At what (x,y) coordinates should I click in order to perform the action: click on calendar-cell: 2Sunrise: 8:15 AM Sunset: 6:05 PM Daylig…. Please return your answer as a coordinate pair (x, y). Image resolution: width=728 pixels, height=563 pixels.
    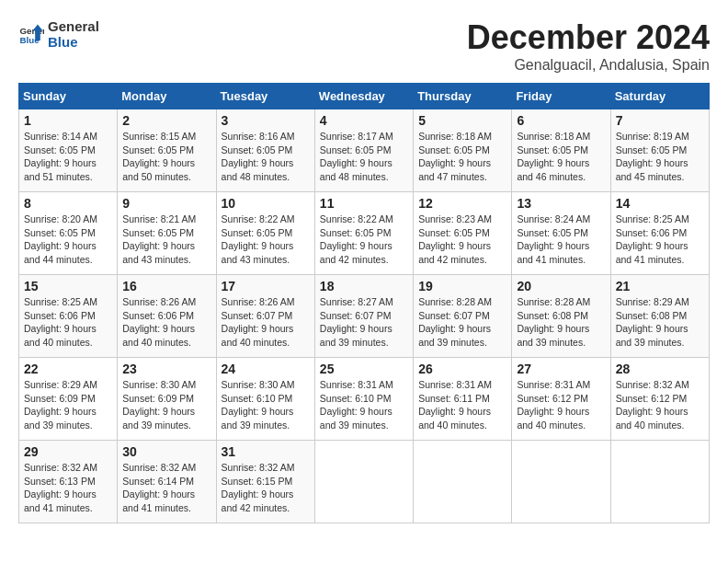
    Looking at the image, I should click on (167, 151).